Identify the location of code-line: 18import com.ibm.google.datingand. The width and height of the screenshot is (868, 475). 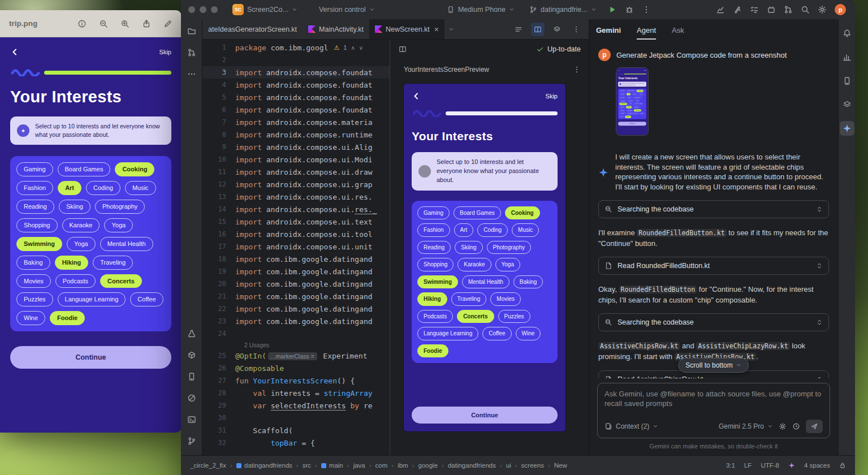
(296, 259).